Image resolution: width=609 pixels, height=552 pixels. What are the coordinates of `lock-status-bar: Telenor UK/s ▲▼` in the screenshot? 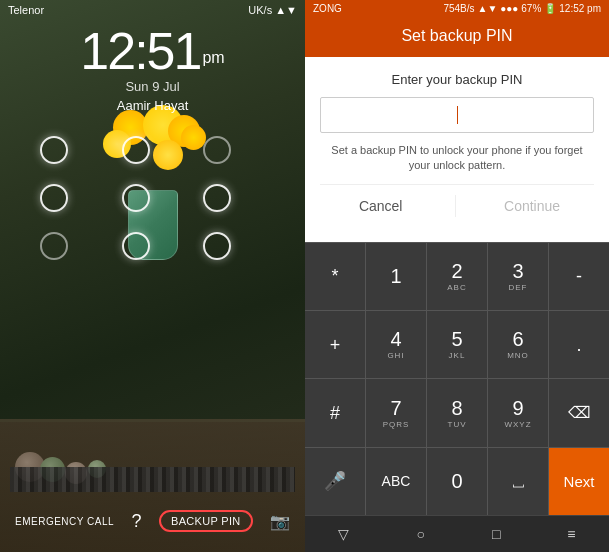 It's located at (152, 10).